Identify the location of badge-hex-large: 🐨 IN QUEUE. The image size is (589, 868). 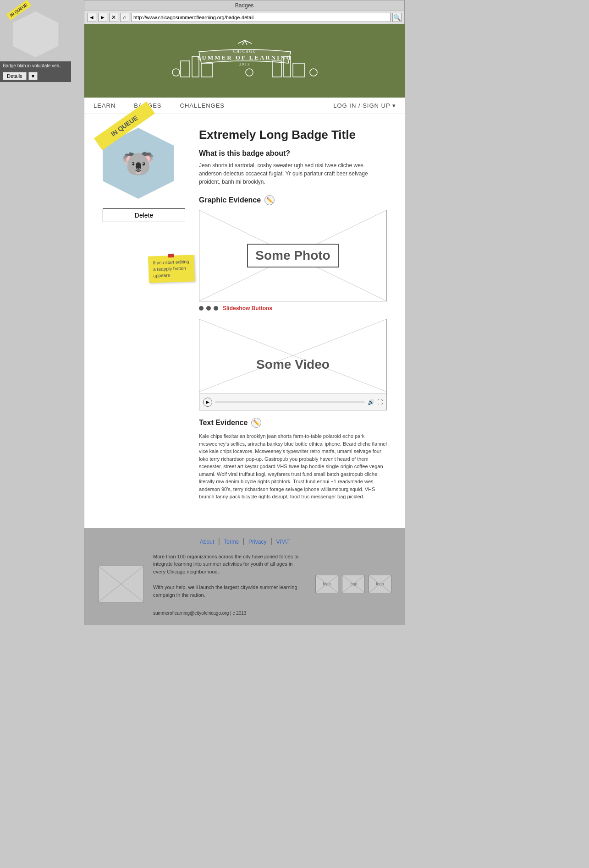
(139, 164).